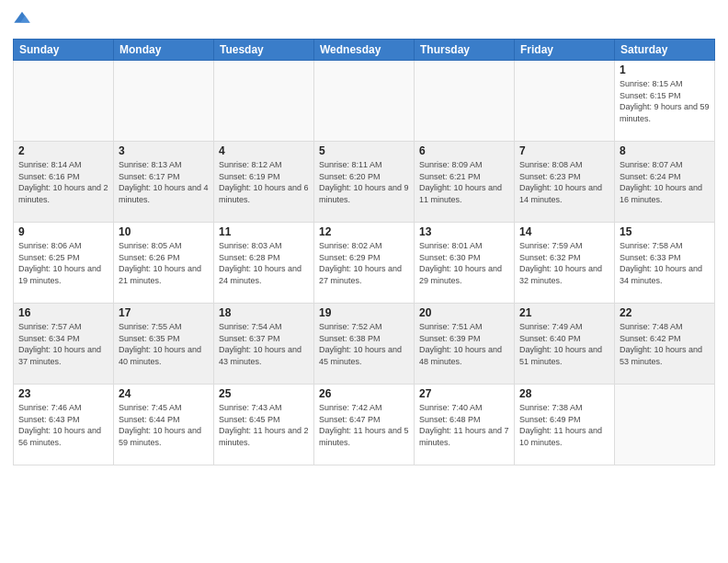 This screenshot has height=563, width=728. Describe the element at coordinates (464, 425) in the screenshot. I see `day-info: Sunrise: 7:40 AM Sunset: 6:48 PM Dayligh…` at that location.